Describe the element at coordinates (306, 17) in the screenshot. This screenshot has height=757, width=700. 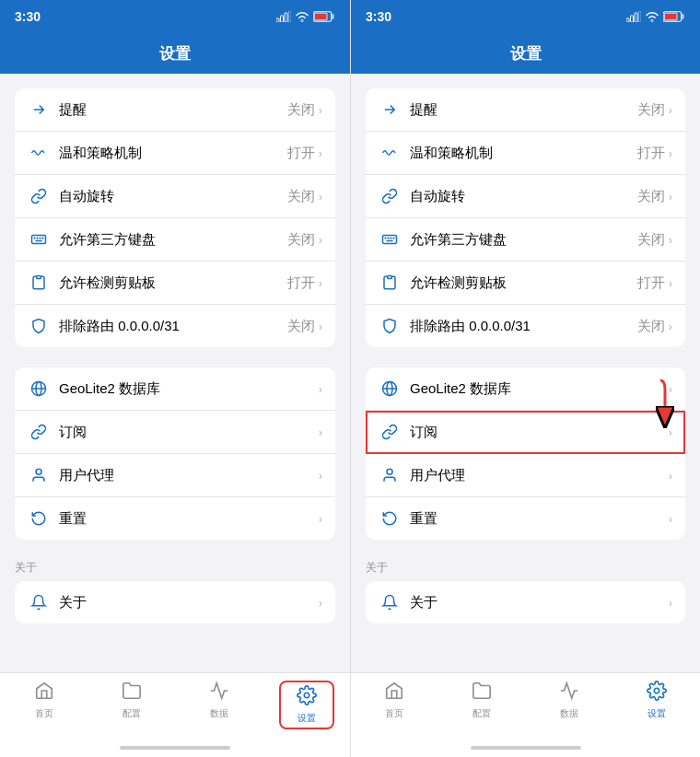
I see `status-icons` at that location.